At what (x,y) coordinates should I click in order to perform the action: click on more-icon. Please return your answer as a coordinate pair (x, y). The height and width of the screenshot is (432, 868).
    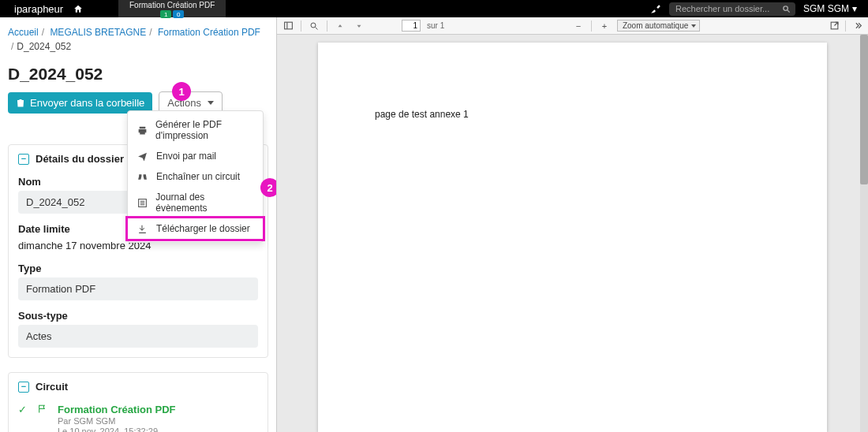
    Looking at the image, I should click on (857, 26).